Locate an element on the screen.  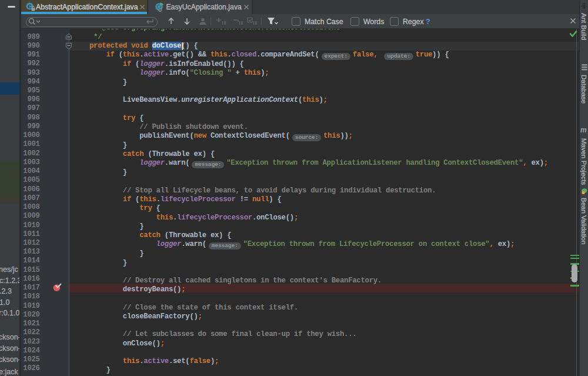
svg-text: C is located at coordinates (31, 6).